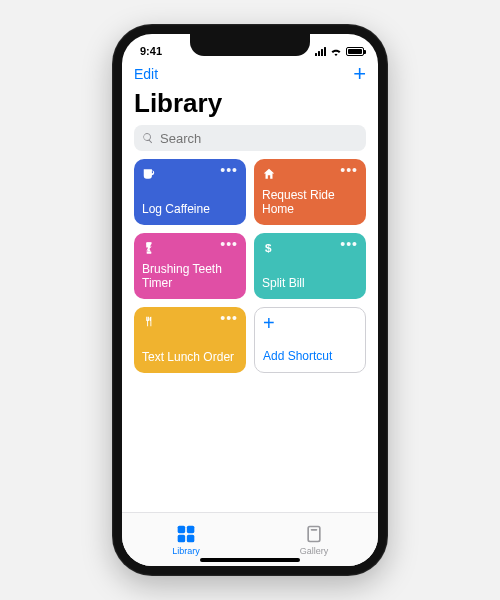 This screenshot has width=500, height=600. What do you see at coordinates (149, 174) in the screenshot?
I see `cup-icon` at bounding box center [149, 174].